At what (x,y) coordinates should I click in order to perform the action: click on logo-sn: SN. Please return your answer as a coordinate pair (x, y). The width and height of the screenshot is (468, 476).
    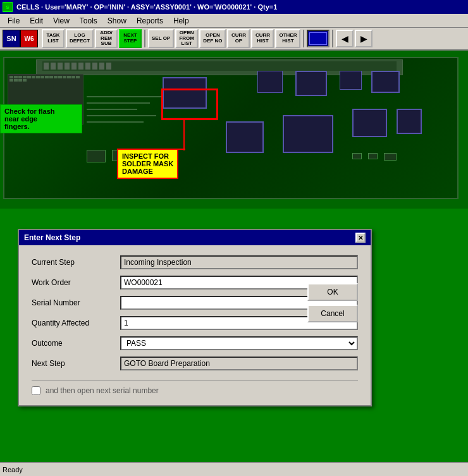
    Looking at the image, I should click on (11, 39).